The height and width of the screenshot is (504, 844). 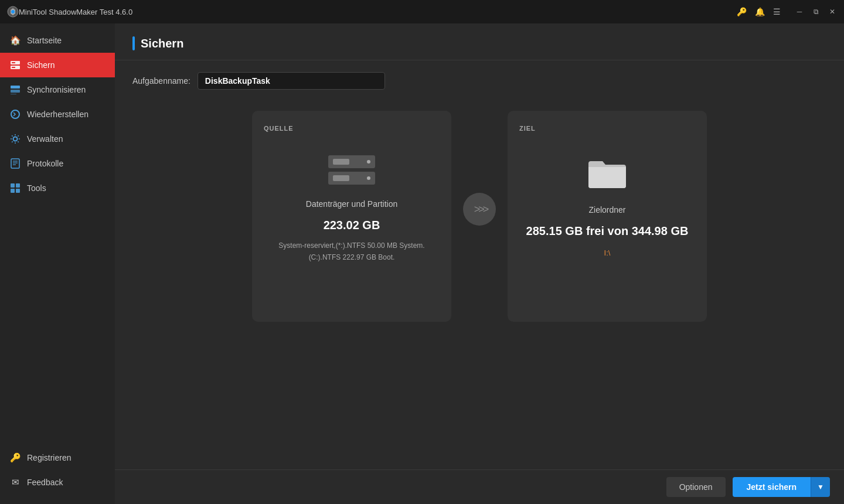 What do you see at coordinates (15, 164) in the screenshot?
I see `logs-icon` at bounding box center [15, 164].